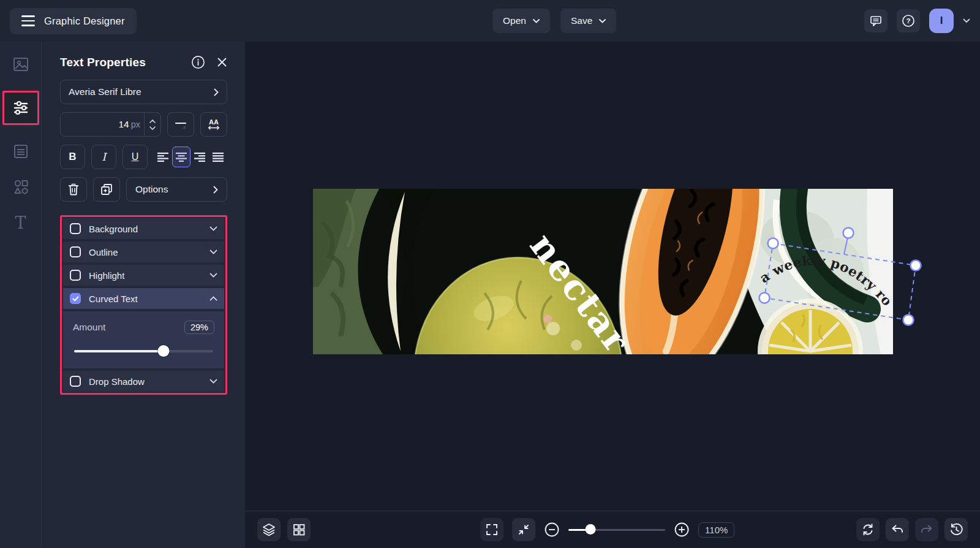 The width and height of the screenshot is (980, 548). Describe the element at coordinates (136, 124) in the screenshot. I see `font-size-unit: px` at that location.